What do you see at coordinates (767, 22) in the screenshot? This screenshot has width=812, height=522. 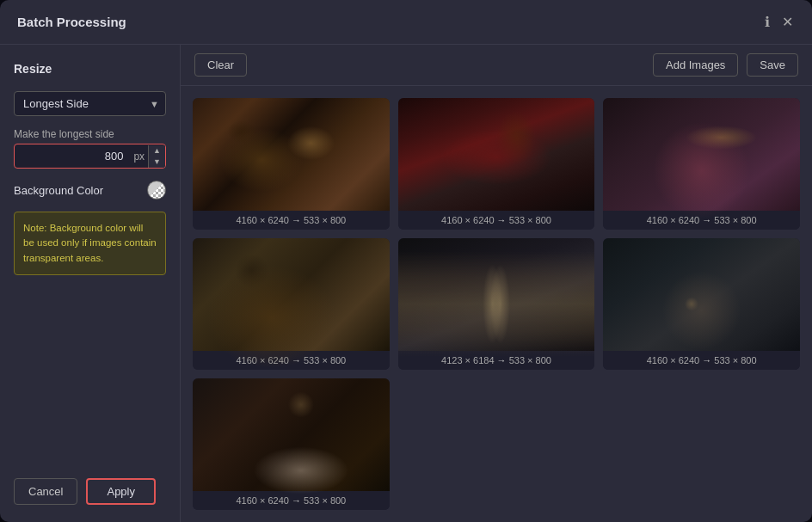 I see `info-button: ℹ` at bounding box center [767, 22].